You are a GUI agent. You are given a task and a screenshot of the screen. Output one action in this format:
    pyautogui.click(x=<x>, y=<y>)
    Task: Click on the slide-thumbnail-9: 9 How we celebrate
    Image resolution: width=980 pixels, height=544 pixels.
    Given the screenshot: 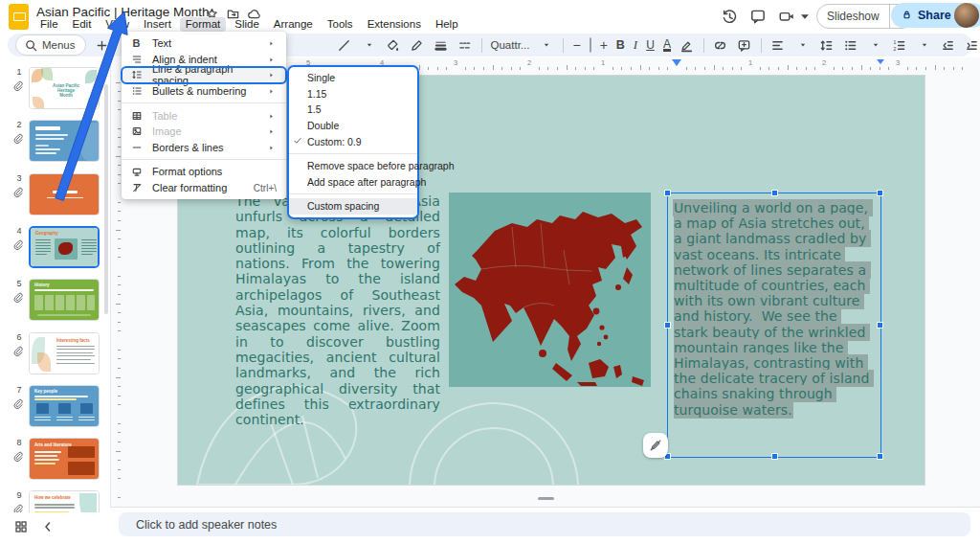 What is the action you would take?
    pyautogui.click(x=56, y=502)
    